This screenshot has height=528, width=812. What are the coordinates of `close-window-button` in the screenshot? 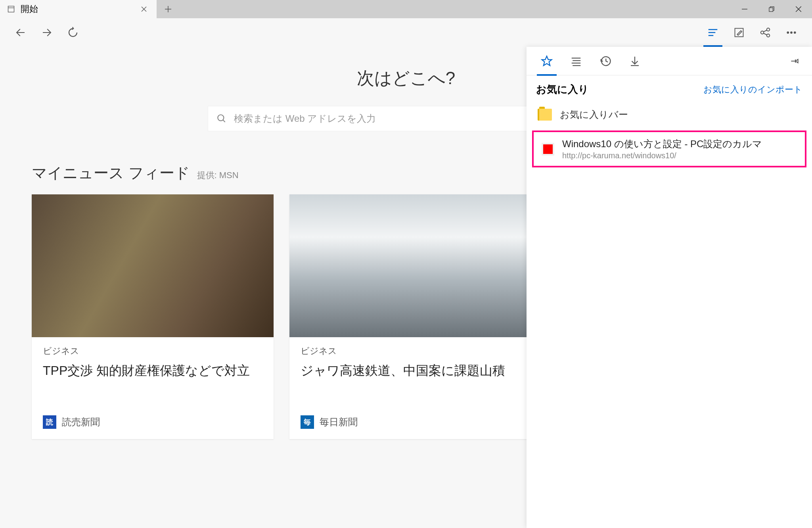 It's located at (799, 9).